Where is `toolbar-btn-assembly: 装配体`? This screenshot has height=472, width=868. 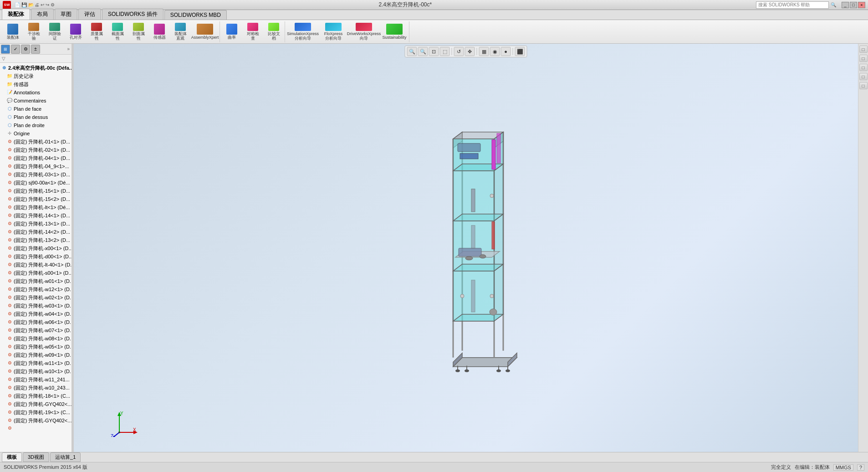
toolbar-btn-assembly: 装配体 is located at coordinates (13, 32).